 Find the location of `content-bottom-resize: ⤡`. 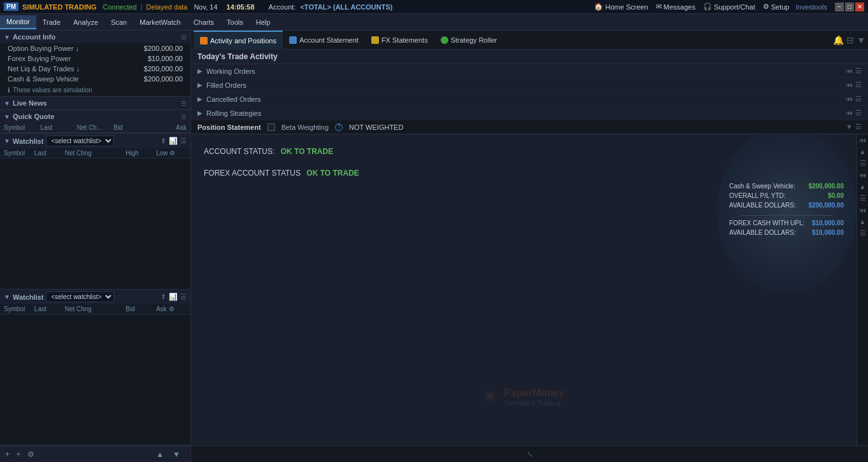

content-bottom-resize: ⤡ is located at coordinates (530, 454).